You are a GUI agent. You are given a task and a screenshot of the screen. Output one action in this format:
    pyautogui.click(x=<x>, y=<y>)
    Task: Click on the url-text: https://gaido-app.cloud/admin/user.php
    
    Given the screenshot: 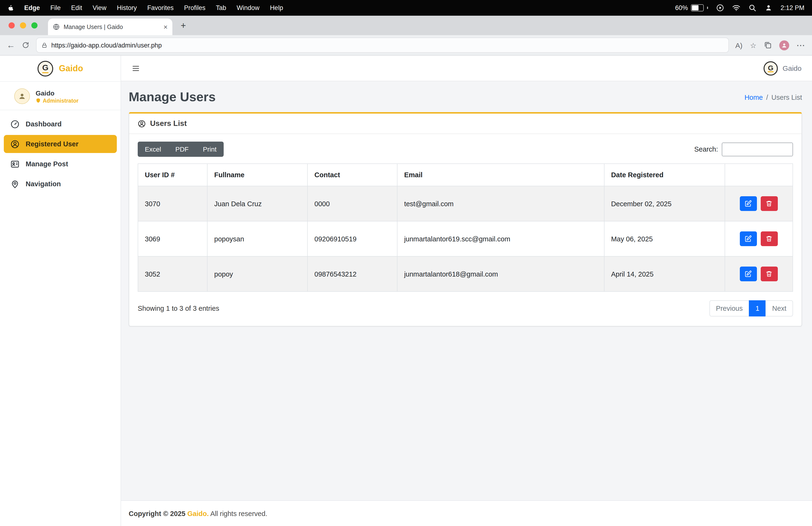 What is the action you would take?
    pyautogui.click(x=106, y=45)
    